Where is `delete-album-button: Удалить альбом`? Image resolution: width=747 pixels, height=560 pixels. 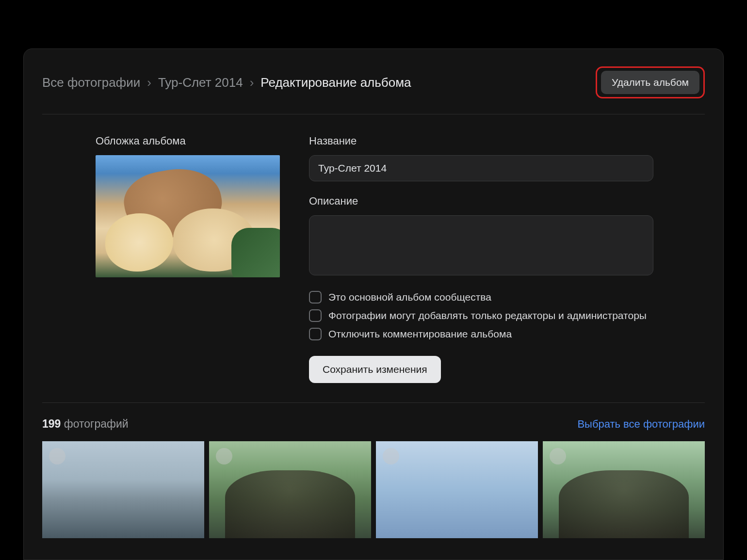
delete-album-button: Удалить альбом is located at coordinates (650, 82).